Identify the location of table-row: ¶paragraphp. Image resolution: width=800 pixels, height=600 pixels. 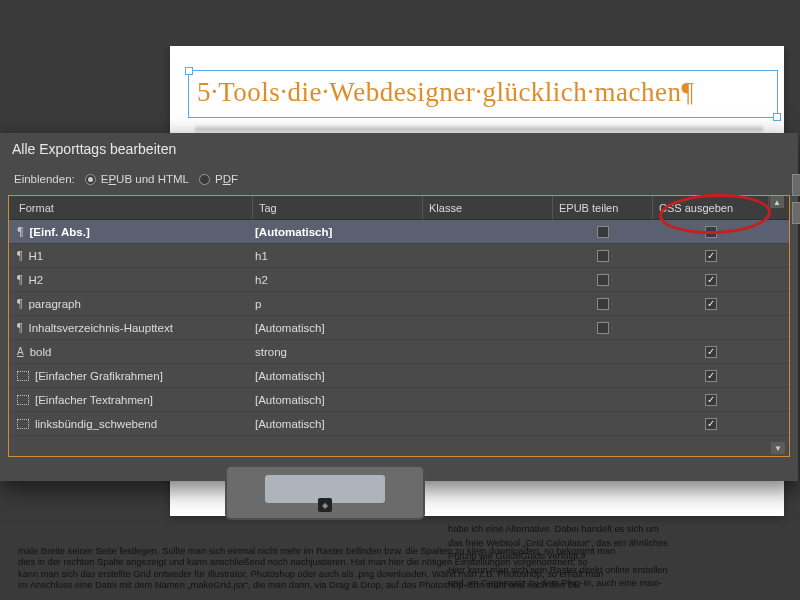
(399, 304).